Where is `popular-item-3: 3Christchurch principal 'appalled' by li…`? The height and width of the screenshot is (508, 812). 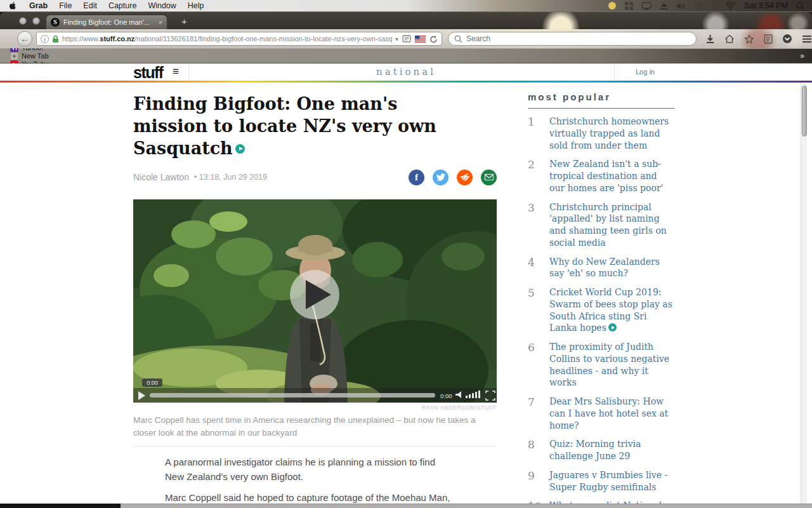 popular-item-3: 3Christchurch principal 'appalled' by li… is located at coordinates (601, 225).